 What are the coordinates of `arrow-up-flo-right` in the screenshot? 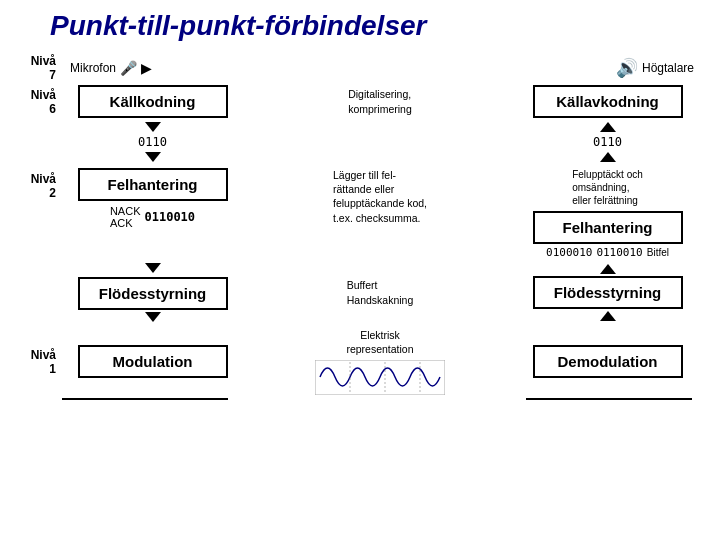 It's located at (608, 269).